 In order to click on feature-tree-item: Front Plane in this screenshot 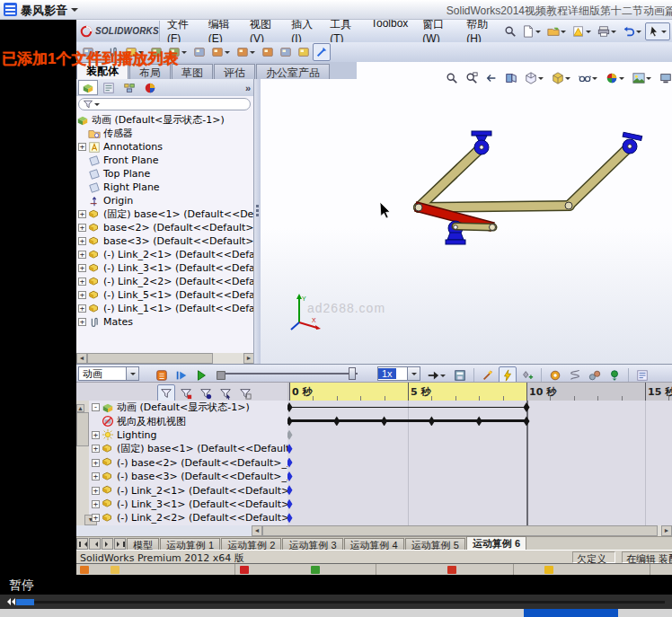, I will do `click(165, 160)`.